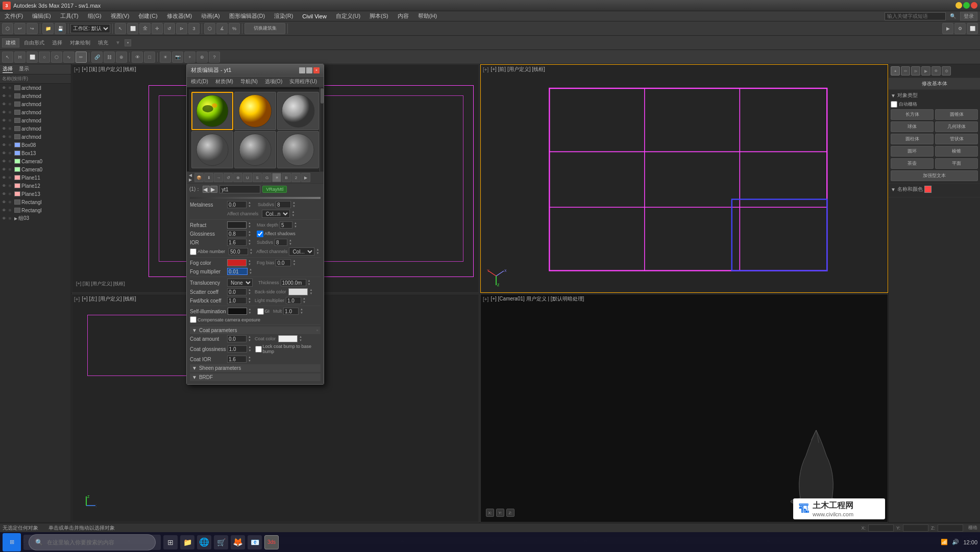 Image resolution: width=980 pixels, height=552 pixels. Describe the element at coordinates (881, 528) in the screenshot. I see `coord-x-input` at that location.